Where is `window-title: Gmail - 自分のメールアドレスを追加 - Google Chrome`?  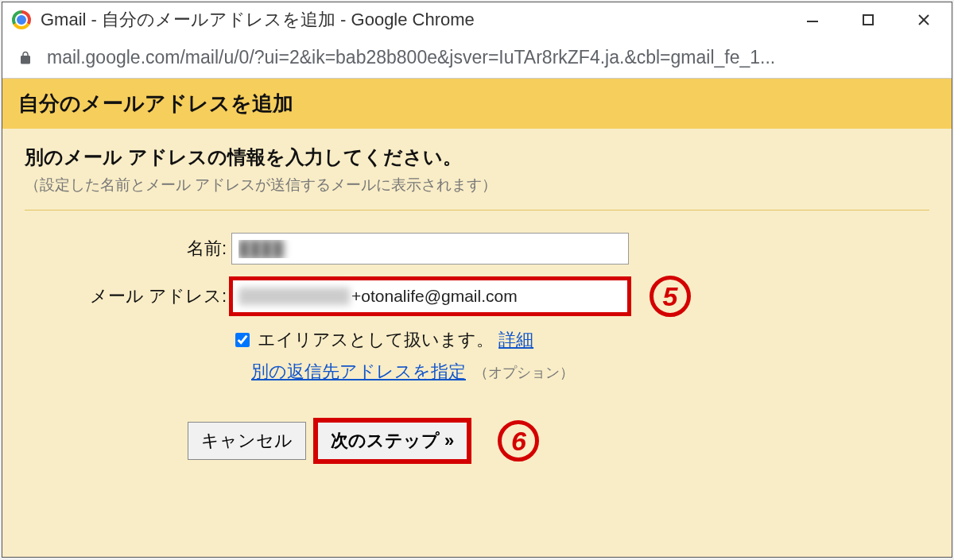
window-title: Gmail - 自分のメールアドレスを追加 - Google Chrome is located at coordinates (413, 20).